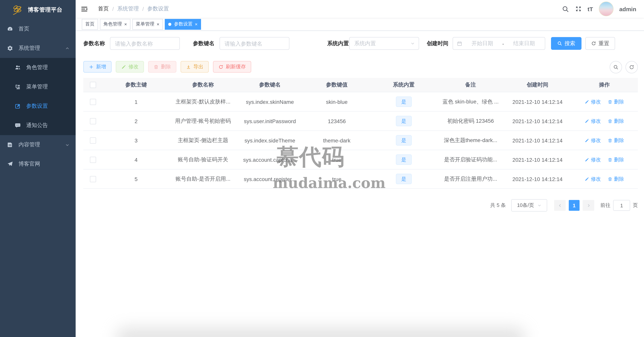  What do you see at coordinates (162, 67) in the screenshot?
I see `delete-button: 删除` at bounding box center [162, 67].